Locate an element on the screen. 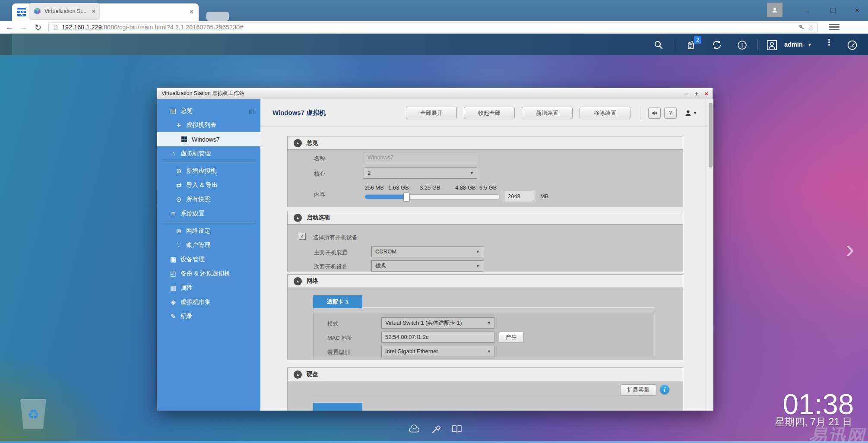 This screenshot has width=868, height=443. secondary-boot-label: 次要开机设备 is located at coordinates (331, 267).